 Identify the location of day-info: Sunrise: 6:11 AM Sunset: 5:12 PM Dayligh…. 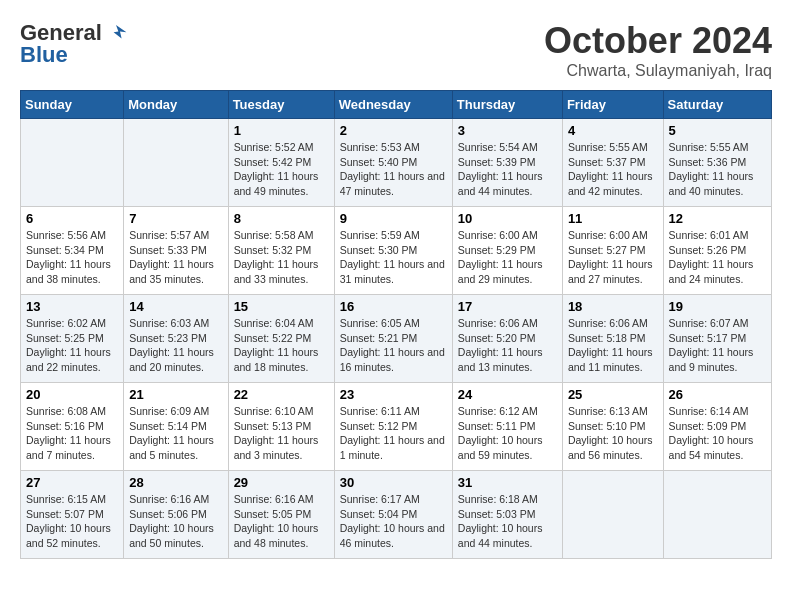
(394, 434).